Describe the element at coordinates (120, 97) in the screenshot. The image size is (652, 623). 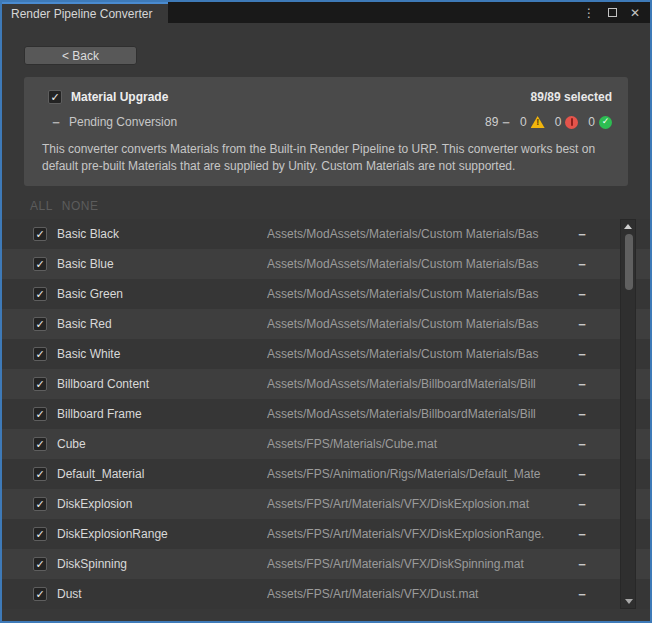
I see `converter-name: Material Upgrade` at that location.